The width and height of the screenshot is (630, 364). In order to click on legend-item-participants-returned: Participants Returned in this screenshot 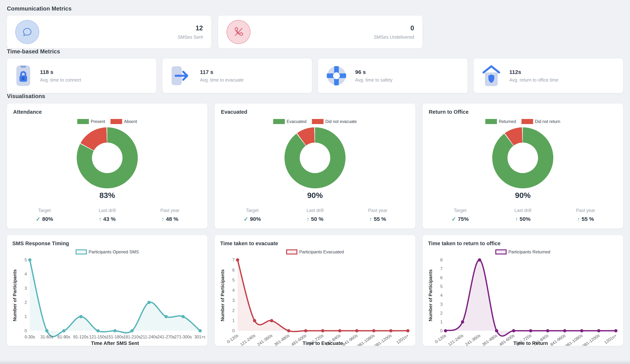, I will do `click(523, 252)`.